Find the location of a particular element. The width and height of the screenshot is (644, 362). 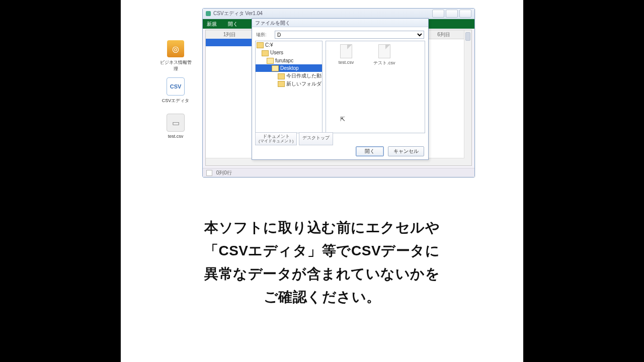

mouse-cursor-icon: ⇱ is located at coordinates (343, 119).